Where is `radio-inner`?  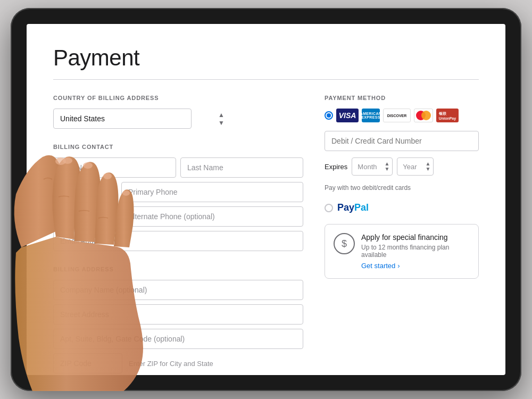 radio-inner is located at coordinates (329, 115).